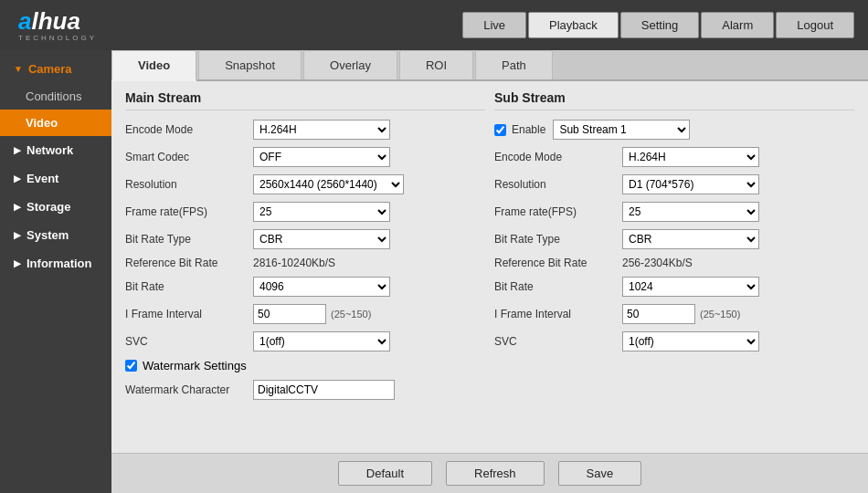 Image resolution: width=868 pixels, height=493 pixels. What do you see at coordinates (58, 21) in the screenshot?
I see `logo-brand: alhua` at bounding box center [58, 21].